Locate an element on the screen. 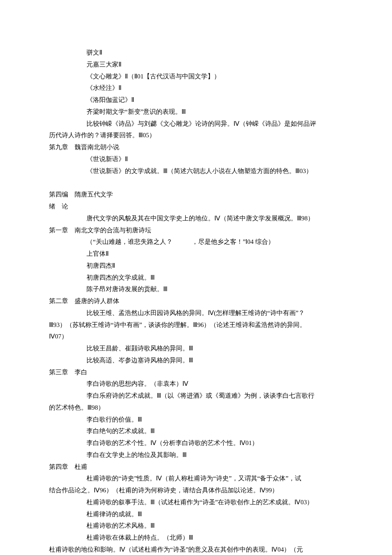  text-line: Ⅳ07） is located at coordinates (196, 337).